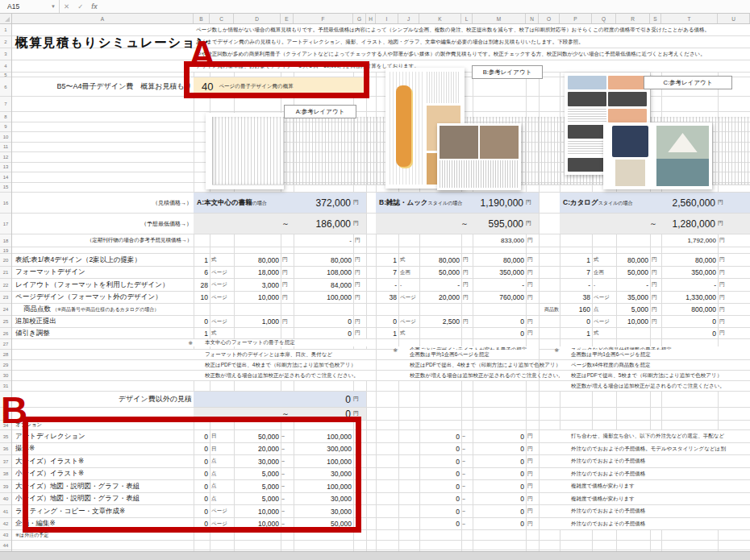 Image resolution: width=750 pixels, height=560 pixels. Describe the element at coordinates (280, 203) in the screenshot. I see `estimate-band-a: A:本文中心の書籍の場合372,000円` at that location.